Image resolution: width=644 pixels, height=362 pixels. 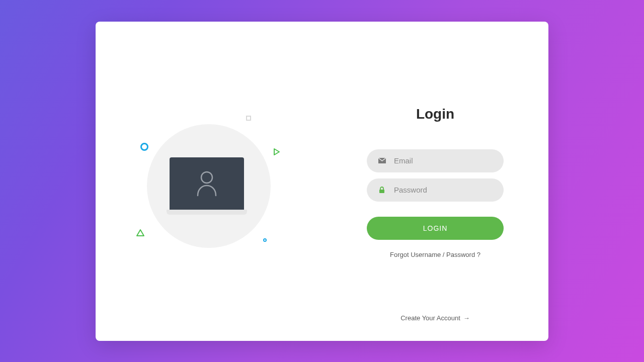 I want to click on deco-triangle-icon, so click(x=140, y=233).